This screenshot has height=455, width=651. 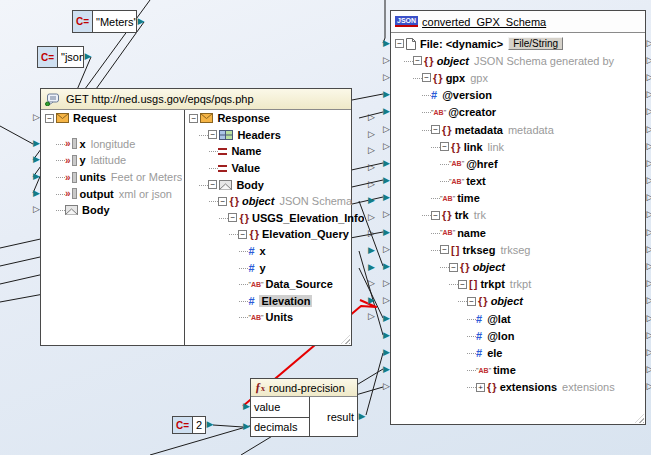 I want to click on function-round-precision: ƒx round-precision ▶ value ▶ decimals re…, so click(x=304, y=408).